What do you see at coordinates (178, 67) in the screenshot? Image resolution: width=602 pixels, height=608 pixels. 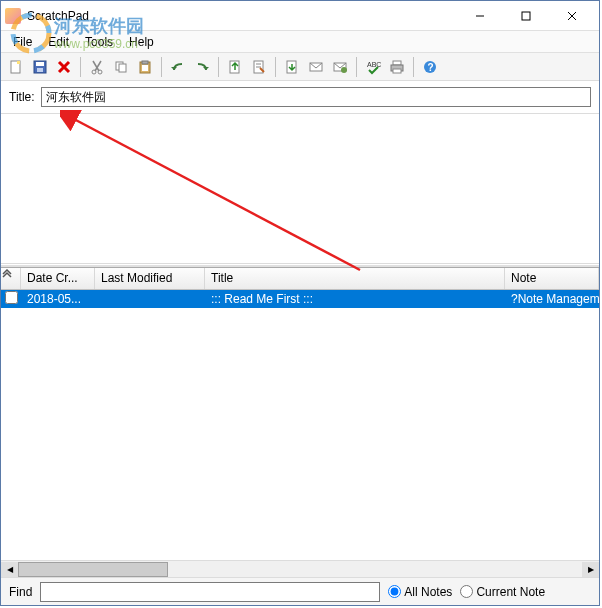 I see `undo-button` at bounding box center [178, 67].